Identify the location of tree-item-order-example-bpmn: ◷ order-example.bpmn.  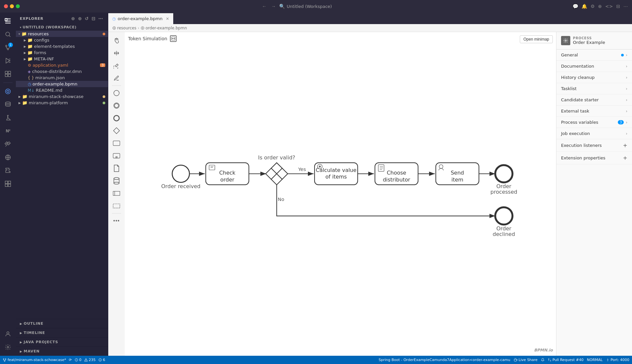
(62, 84).